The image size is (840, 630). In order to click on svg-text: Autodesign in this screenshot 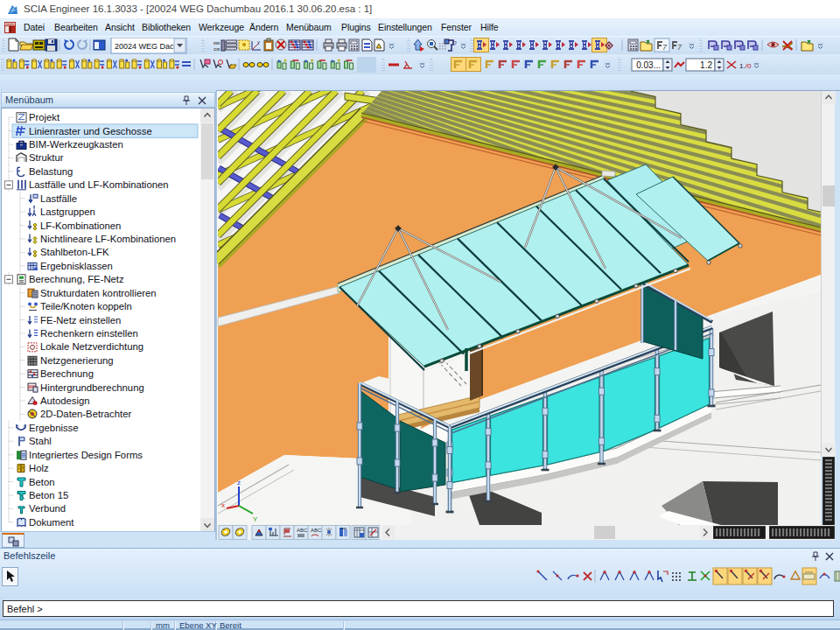, I will do `click(65, 401)`.